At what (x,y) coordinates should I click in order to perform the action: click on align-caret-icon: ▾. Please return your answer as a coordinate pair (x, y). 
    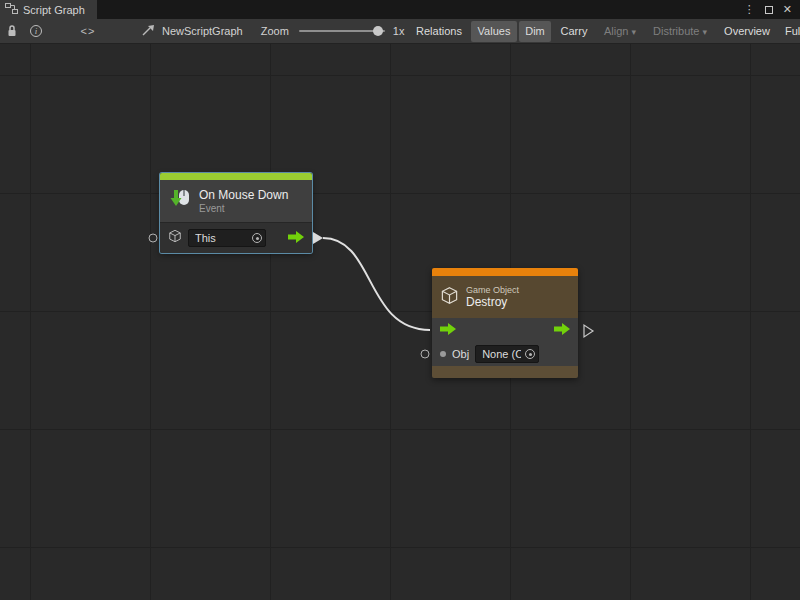
    Looking at the image, I should click on (634, 32).